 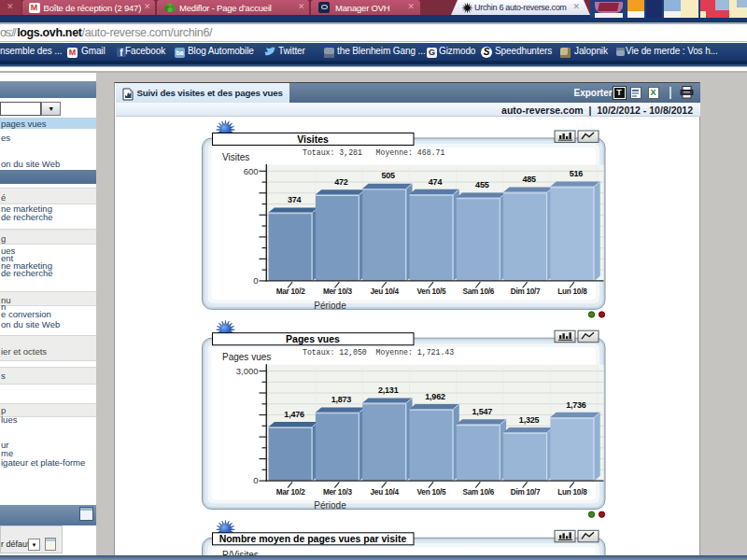 What do you see at coordinates (342, 399) in the screenshot?
I see `svg-text: 1,873` at bounding box center [342, 399].